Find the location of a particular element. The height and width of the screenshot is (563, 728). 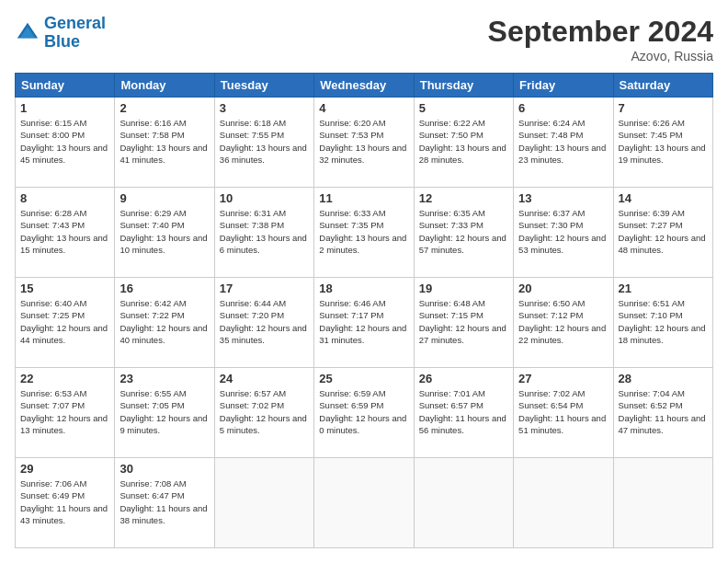

day-number: 12 is located at coordinates (463, 199).